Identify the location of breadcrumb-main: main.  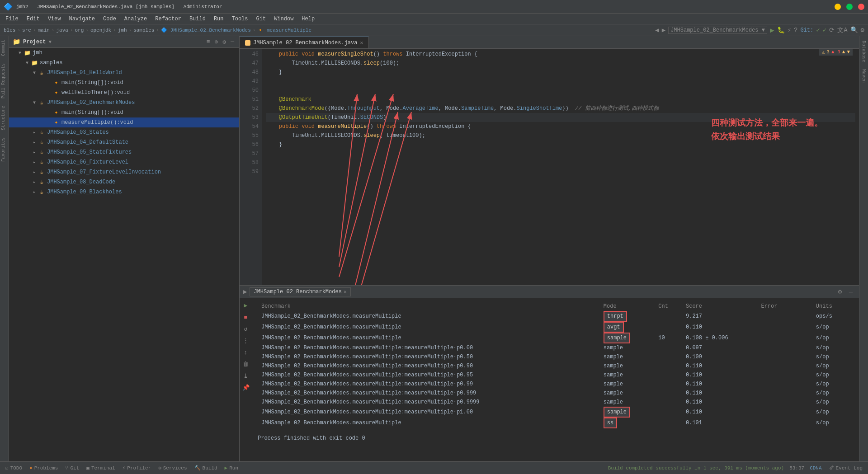
(43, 30).